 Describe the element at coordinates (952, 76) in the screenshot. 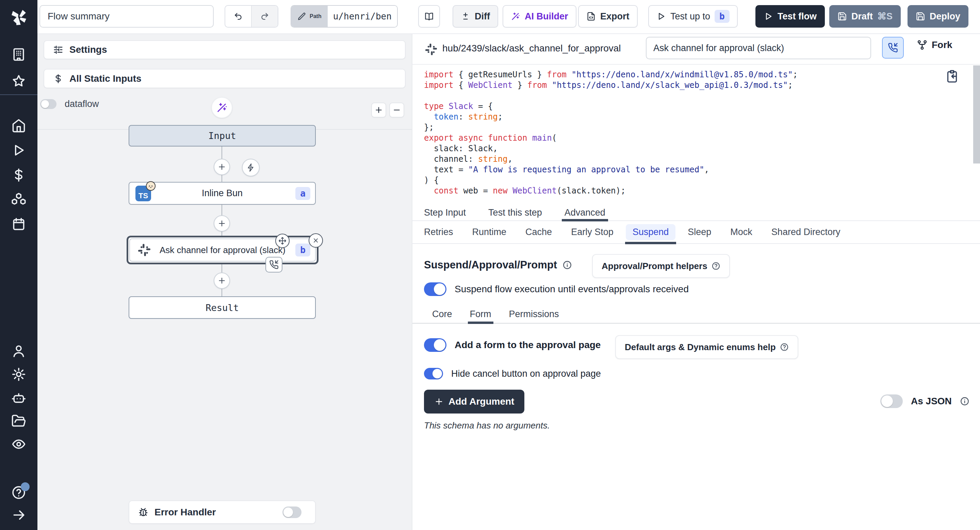

I see `clipboard-import-icon` at that location.